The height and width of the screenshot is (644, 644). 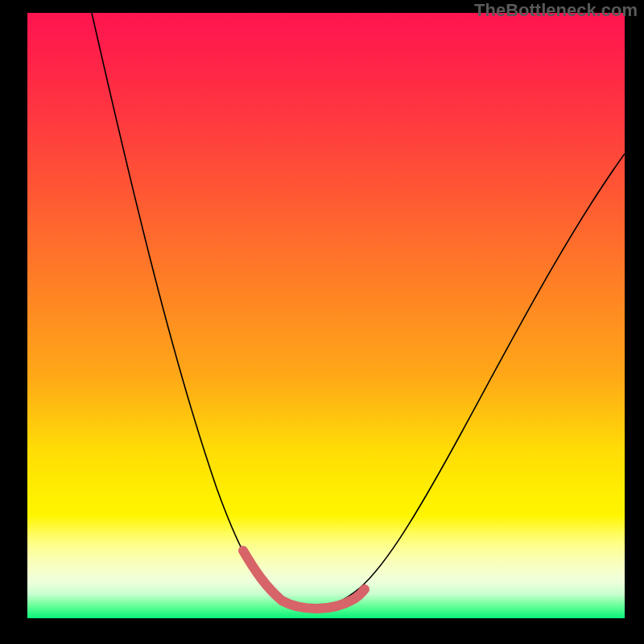 I want to click on optimal-band-right, so click(x=341, y=599).